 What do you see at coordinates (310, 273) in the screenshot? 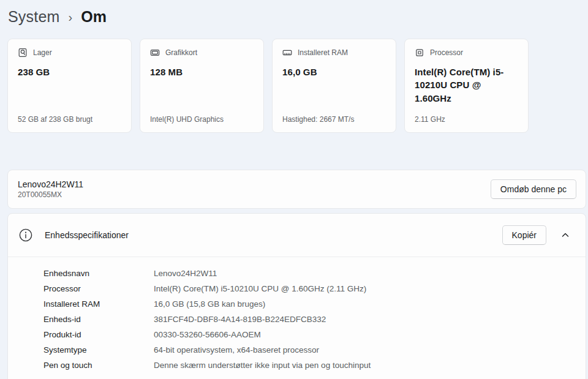
I see `spec-row: Enhedsnavn Lenovo24H2W11` at bounding box center [310, 273].